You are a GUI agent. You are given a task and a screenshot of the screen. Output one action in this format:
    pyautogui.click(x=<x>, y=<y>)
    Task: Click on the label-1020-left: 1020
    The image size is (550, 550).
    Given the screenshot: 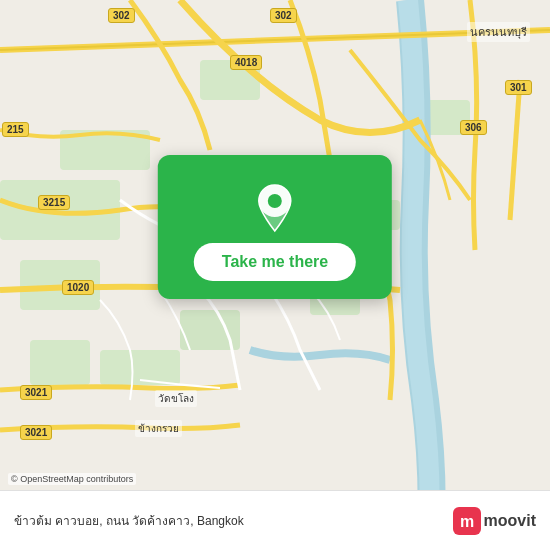 What is the action you would take?
    pyautogui.click(x=78, y=288)
    